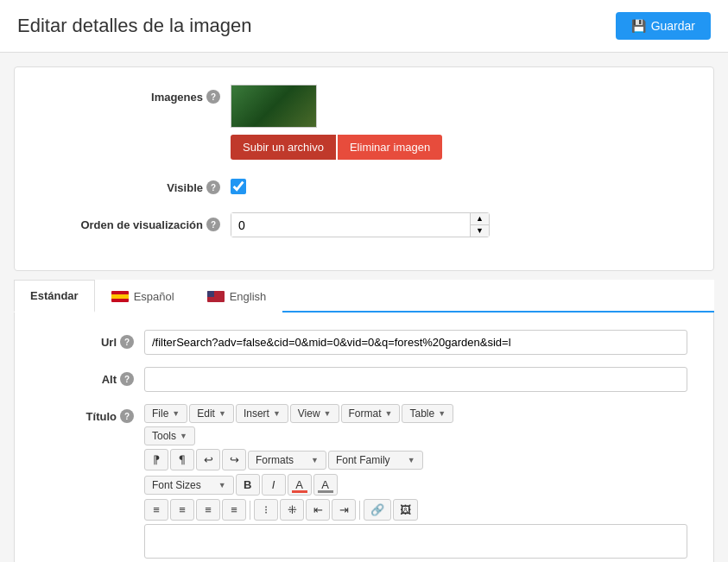  Describe the element at coordinates (364, 342) in the screenshot. I see `url-row: Url ? /filterSearch?adv=false&cid=0&mid=…` at that location.